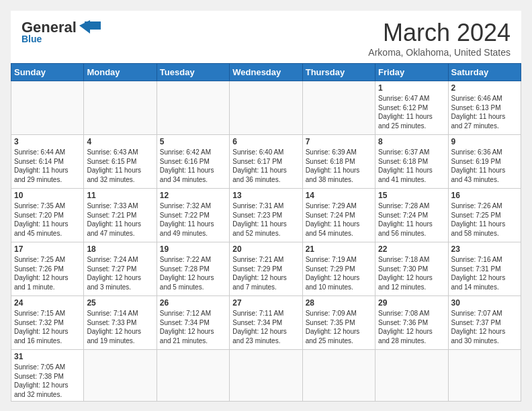 This screenshot has height=411, width=532. What do you see at coordinates (90, 28) in the screenshot?
I see `logo-icon` at bounding box center [90, 28].